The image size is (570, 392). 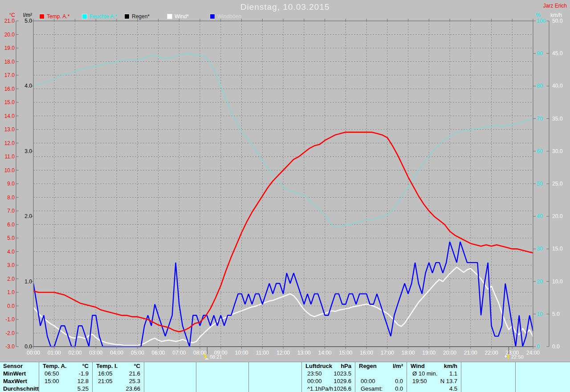 What do you see at coordinates (54, 366) in the screenshot?
I see `col-header: Temp. A.` at bounding box center [54, 366].